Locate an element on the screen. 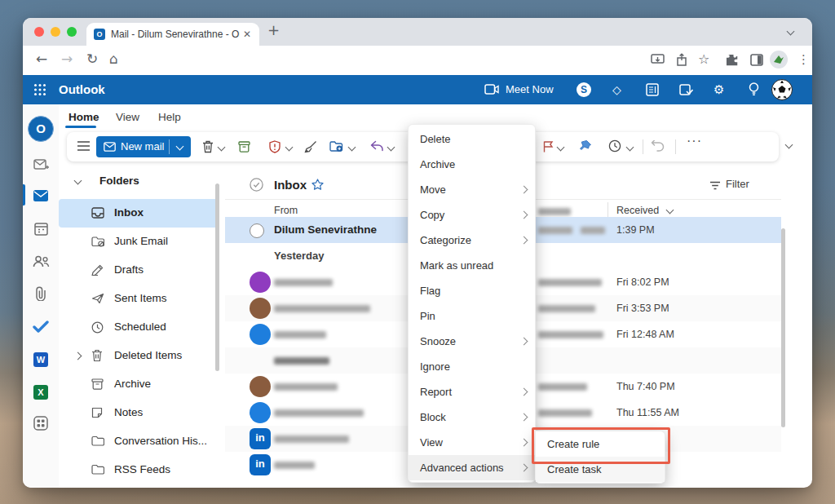 This screenshot has height=504, width=835. extensions-puzzle-icon is located at coordinates (732, 60).